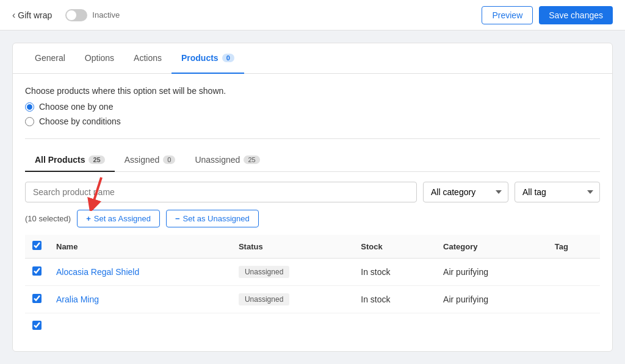 This screenshot has height=364, width=625. Describe the element at coordinates (292, 300) in the screenshot. I see `row-status-1: Unassigned` at that location.